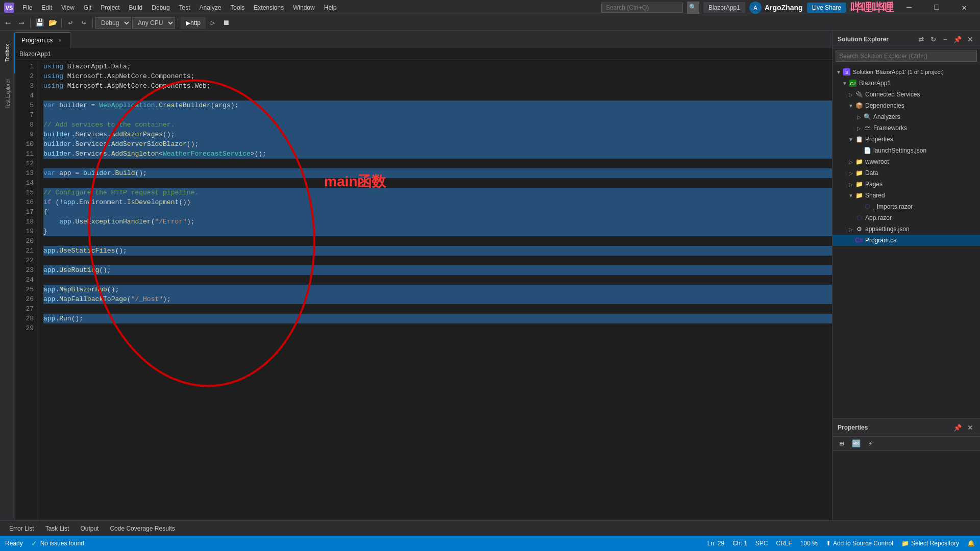 The image size is (980, 551). Describe the element at coordinates (906, 83) in the screenshot. I see `tree-project: ▼ C# BlazorApp1` at that location.